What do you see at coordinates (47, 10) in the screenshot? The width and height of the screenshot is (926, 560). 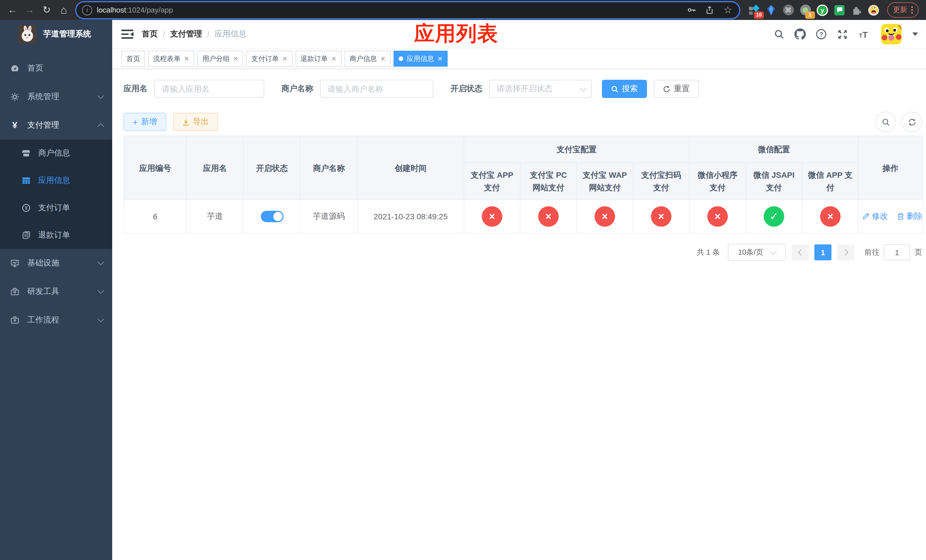 I see `browser-reload-icon: ↻` at bounding box center [47, 10].